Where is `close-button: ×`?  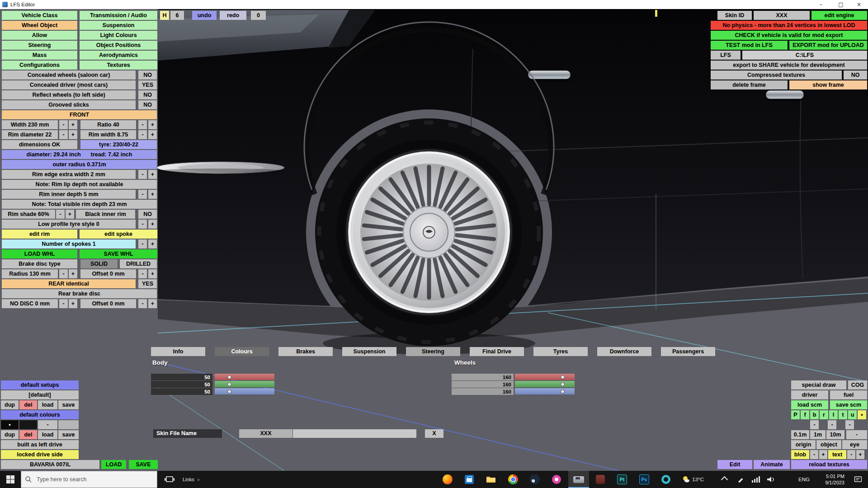 close-button: × is located at coordinates (859, 5).